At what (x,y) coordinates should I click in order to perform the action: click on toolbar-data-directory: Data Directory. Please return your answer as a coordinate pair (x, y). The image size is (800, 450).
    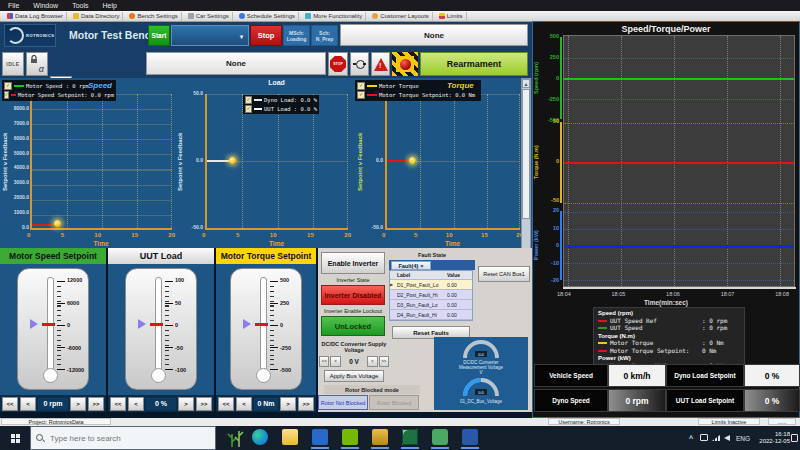
    Looking at the image, I should click on (96, 16).